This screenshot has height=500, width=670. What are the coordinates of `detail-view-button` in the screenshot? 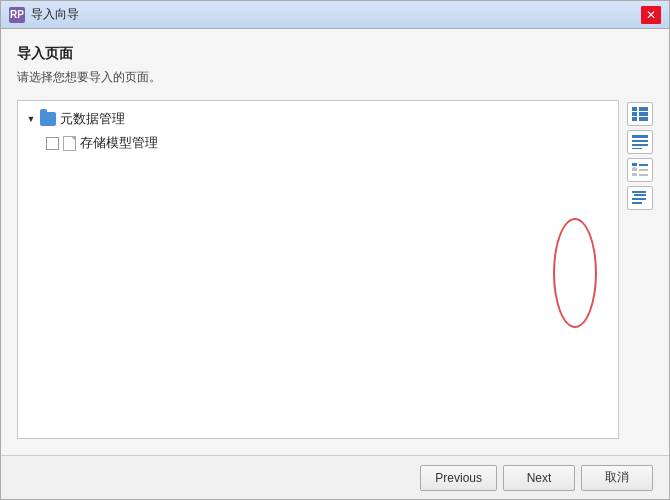 It's located at (640, 142).